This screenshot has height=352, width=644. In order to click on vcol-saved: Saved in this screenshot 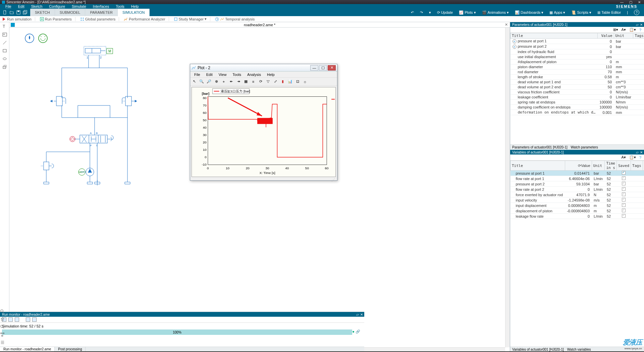, I will do `click(624, 166)`.